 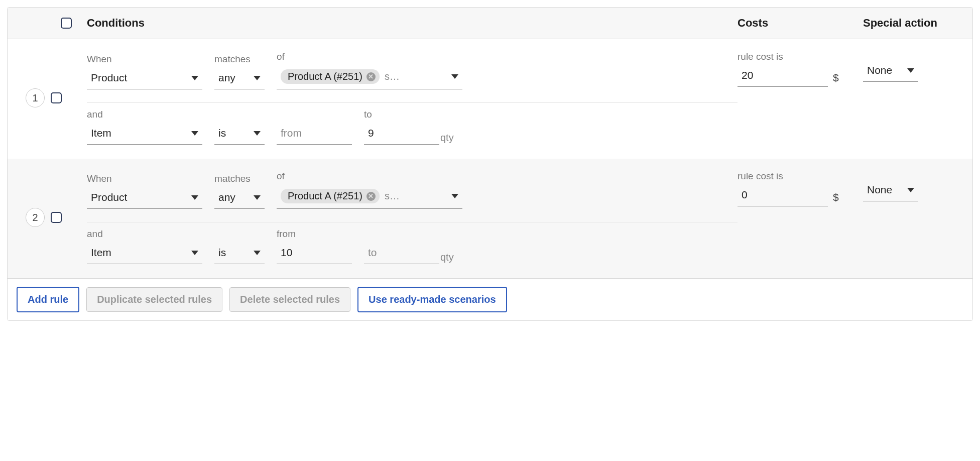 I want to click on header-left, so click(x=52, y=23).